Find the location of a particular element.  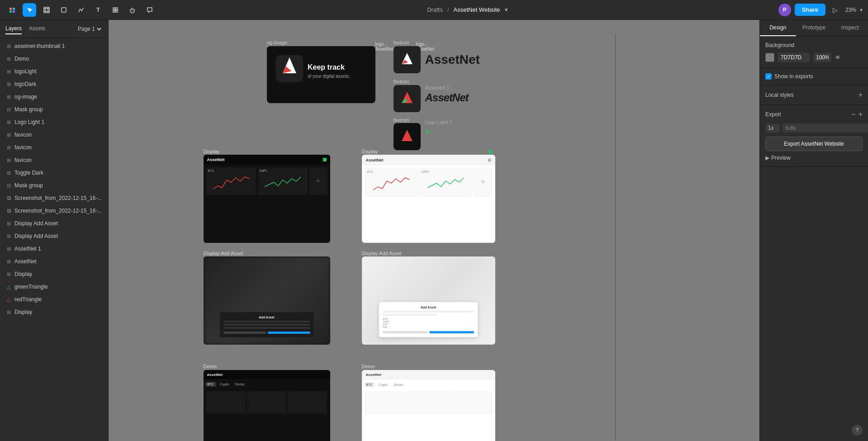

layer-item-favicon-1: ⊞ favicon is located at coordinates (54, 135).